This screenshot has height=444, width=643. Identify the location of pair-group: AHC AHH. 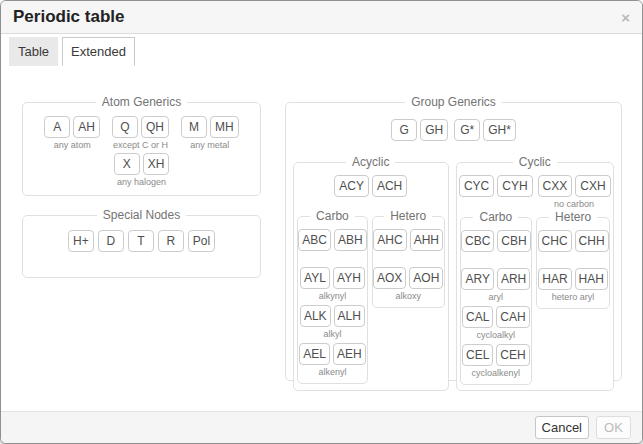
(408, 246).